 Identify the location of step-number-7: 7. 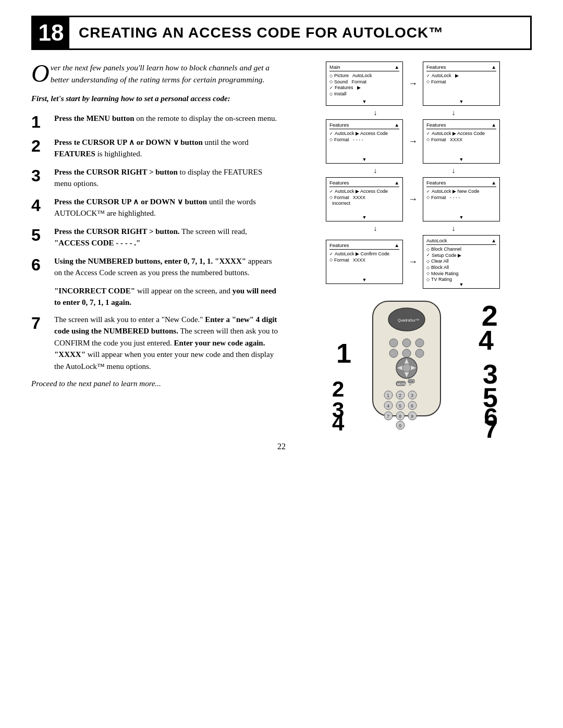
(41, 323).